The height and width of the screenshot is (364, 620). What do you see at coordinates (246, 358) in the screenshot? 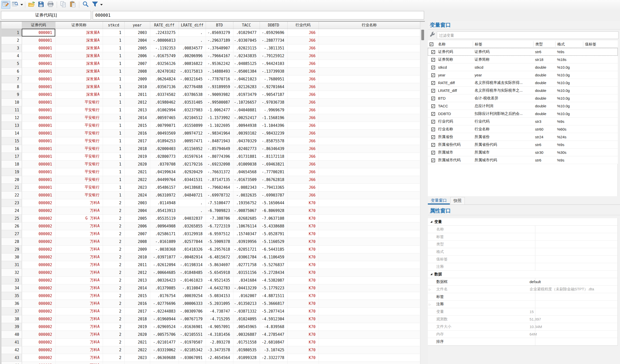
I see `cell: .01099328` at bounding box center [246, 358].